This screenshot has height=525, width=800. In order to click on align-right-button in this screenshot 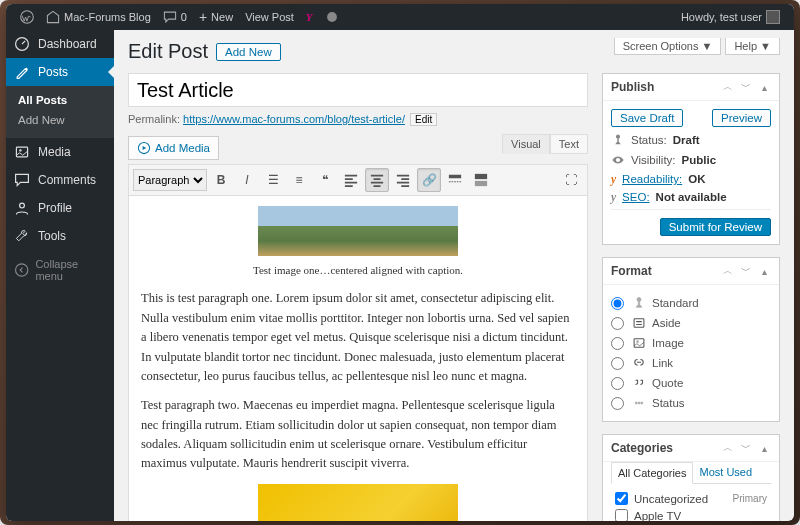, I will do `click(403, 180)`.